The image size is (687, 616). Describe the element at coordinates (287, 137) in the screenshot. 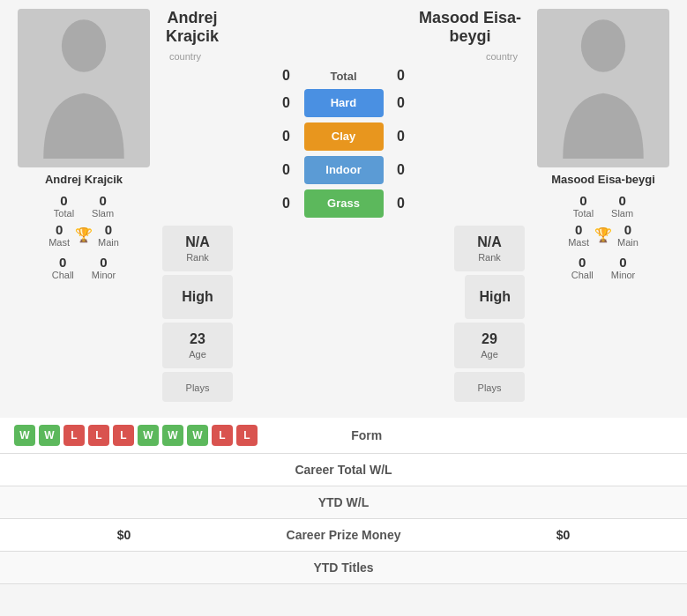

I see `clay-left-val: 0` at that location.